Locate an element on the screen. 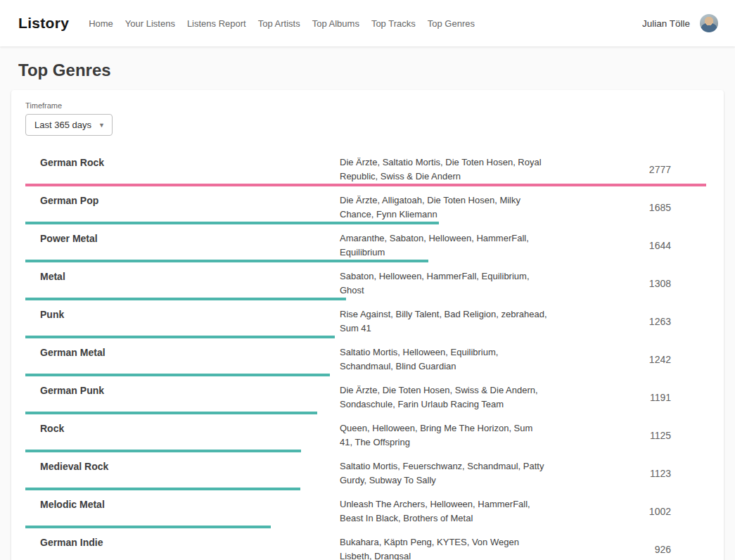 This screenshot has height=560, width=735. user-name: Julian Tölle is located at coordinates (666, 24).